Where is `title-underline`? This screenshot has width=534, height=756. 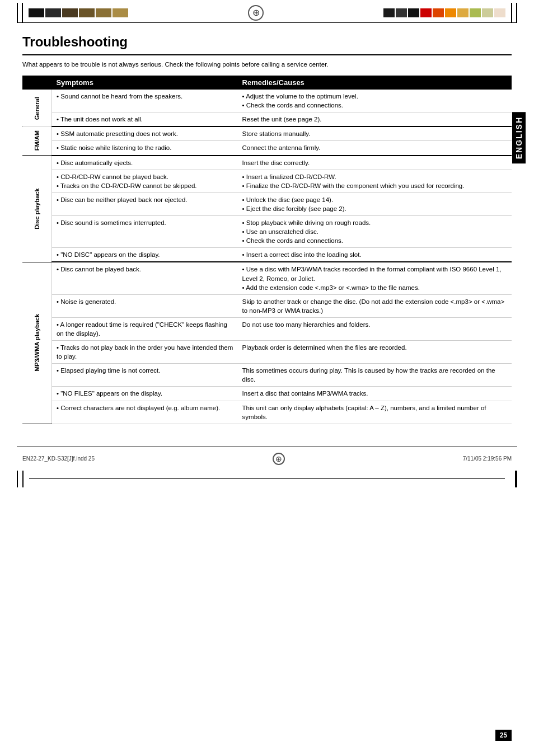 title-underline is located at coordinates (267, 55).